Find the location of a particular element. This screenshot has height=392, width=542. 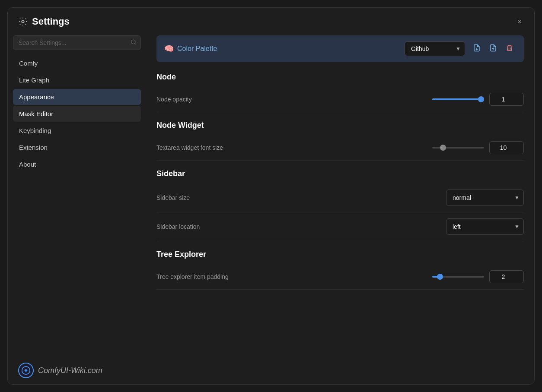

tree-padding-control is located at coordinates (478, 277).